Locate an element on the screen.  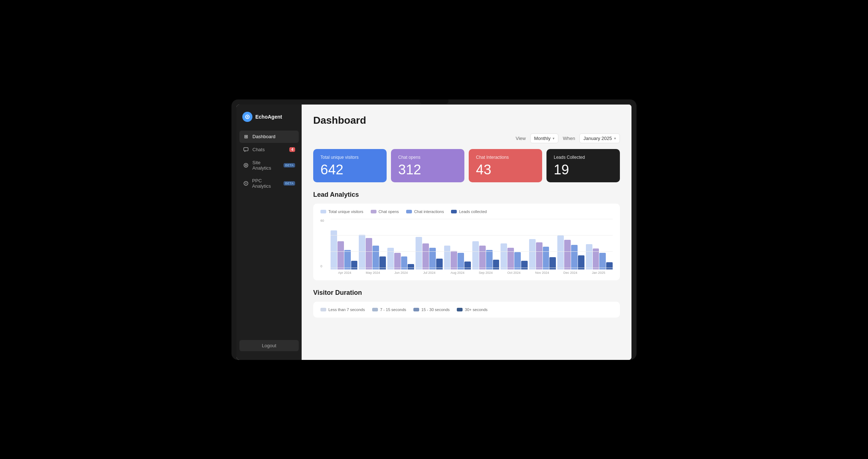
legend-dot-leads is located at coordinates (454, 212).